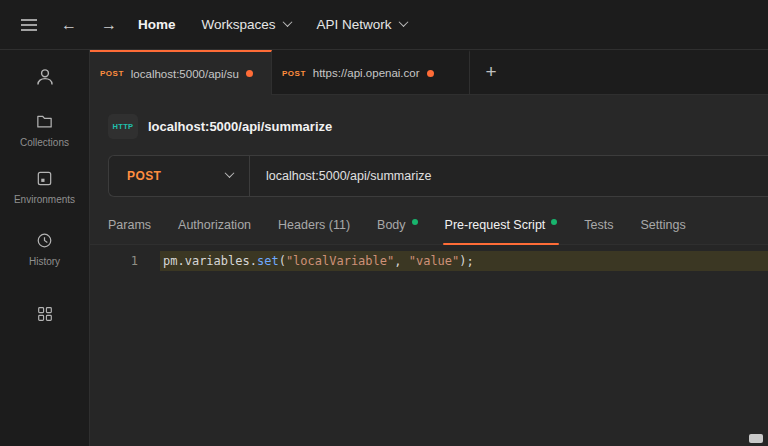 This screenshot has width=768, height=446. What do you see at coordinates (44, 249) in the screenshot?
I see `sidebar-item-history: History` at bounding box center [44, 249].